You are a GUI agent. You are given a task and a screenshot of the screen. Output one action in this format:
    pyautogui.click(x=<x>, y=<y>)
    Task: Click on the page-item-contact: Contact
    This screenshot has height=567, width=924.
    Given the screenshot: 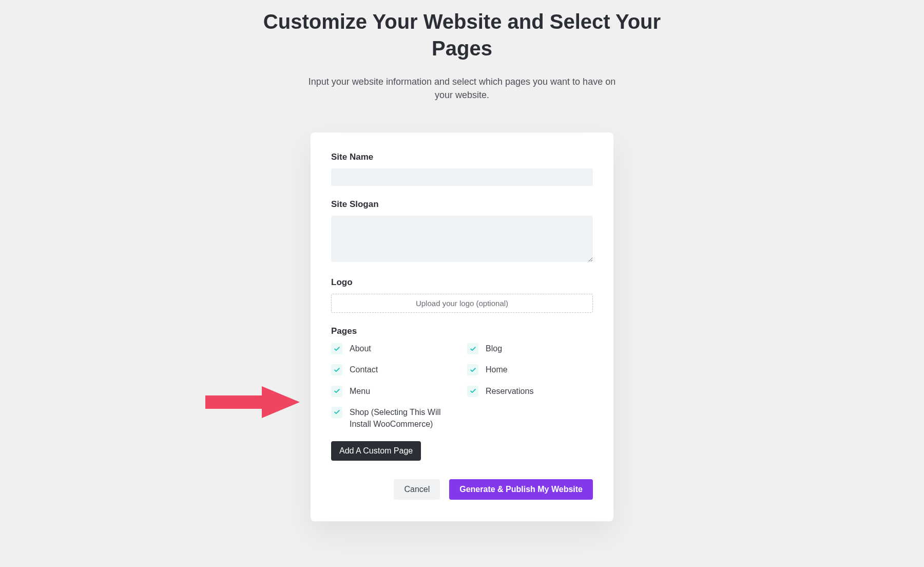 What is the action you would take?
    pyautogui.click(x=394, y=370)
    